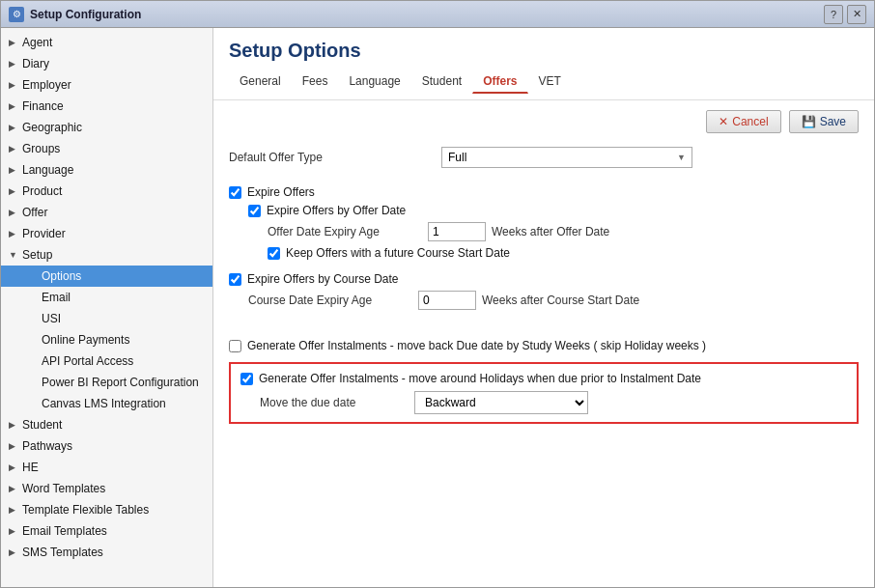  Describe the element at coordinates (106, 42) in the screenshot. I see `sidebar-item-agent: ▶ Agent` at that location.